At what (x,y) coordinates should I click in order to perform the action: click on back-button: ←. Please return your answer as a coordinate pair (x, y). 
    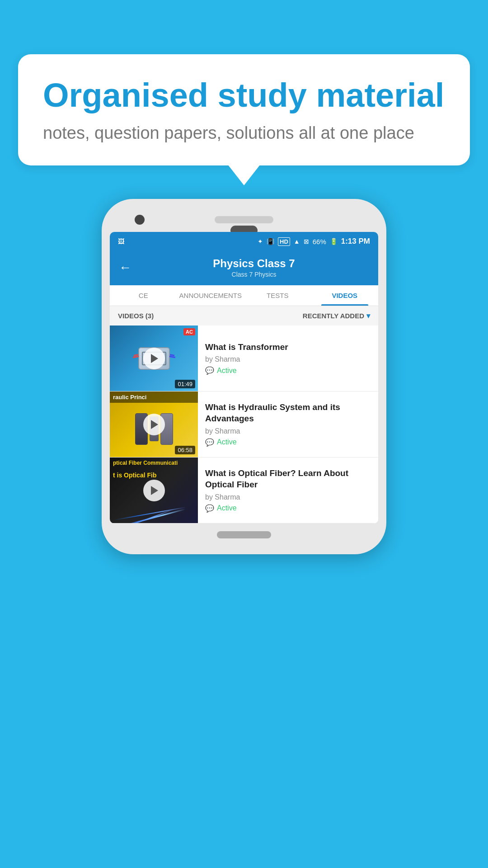
    Looking at the image, I should click on (125, 268).